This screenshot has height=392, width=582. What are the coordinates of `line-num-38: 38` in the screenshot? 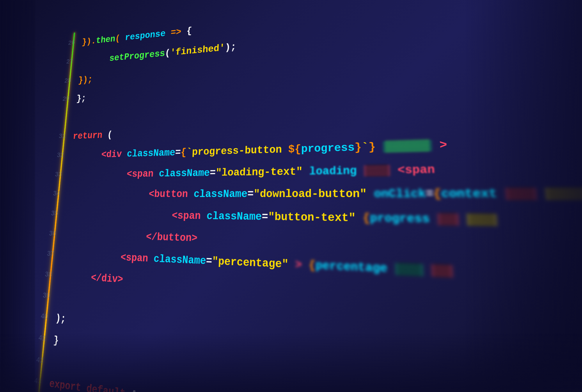 It's located at (49, 275).